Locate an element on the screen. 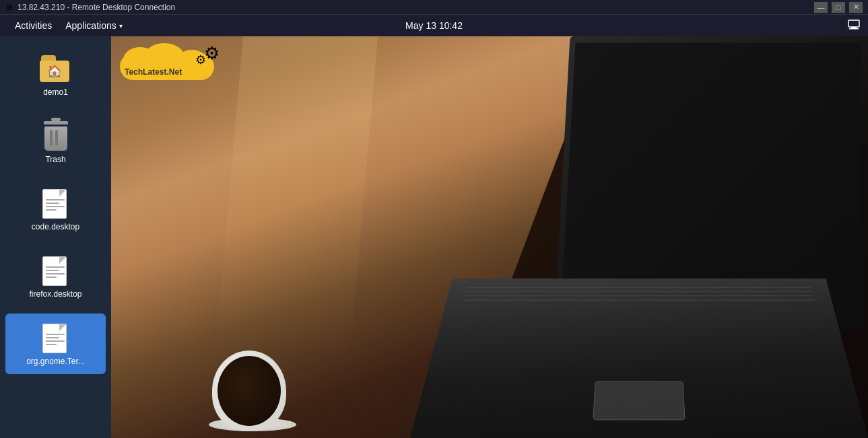 This screenshot has width=868, height=438. title-bar: 🖥 13.82.43.210 - Remote Desktop Connecti… is located at coordinates (434, 7).